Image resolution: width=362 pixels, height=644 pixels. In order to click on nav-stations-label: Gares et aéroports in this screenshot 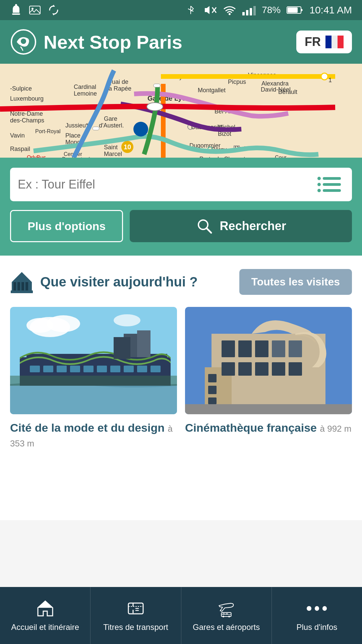, I will do `click(226, 627)`.